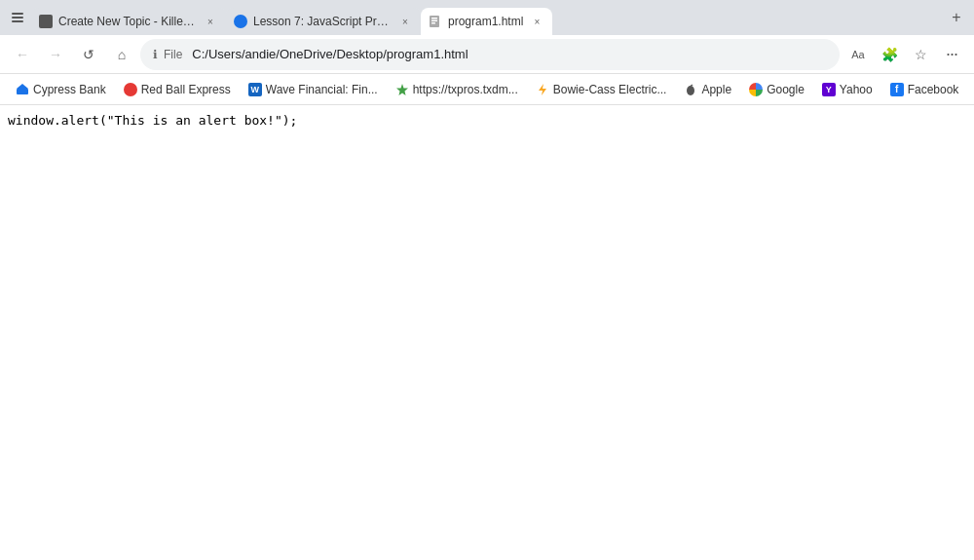 The image size is (974, 560). Describe the element at coordinates (210, 21) in the screenshot. I see `tab-close-tab1: ×` at that location.